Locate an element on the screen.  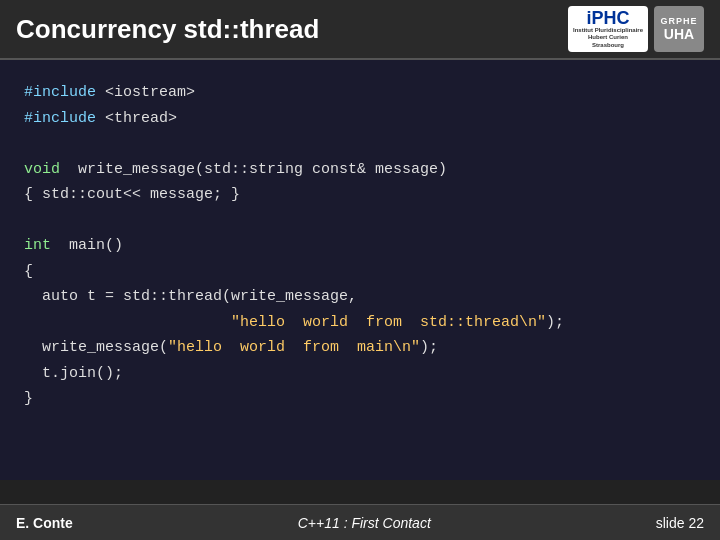
footer-title: C++11 : First Contact is located at coordinates (364, 523).